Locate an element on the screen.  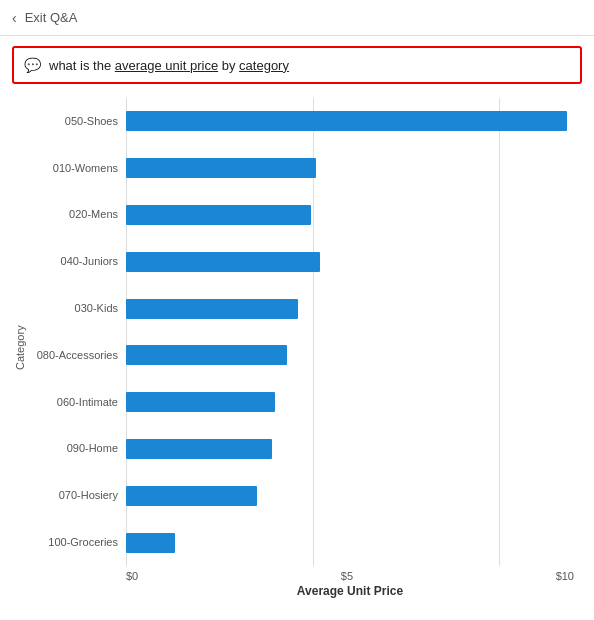
category-label: 030-Kids is located at coordinates (72, 309).